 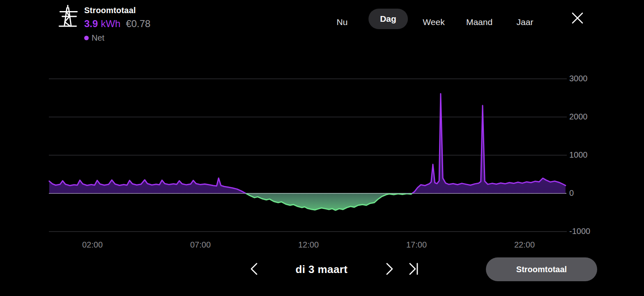 I want to click on transmission-tower-icon, so click(x=69, y=17).